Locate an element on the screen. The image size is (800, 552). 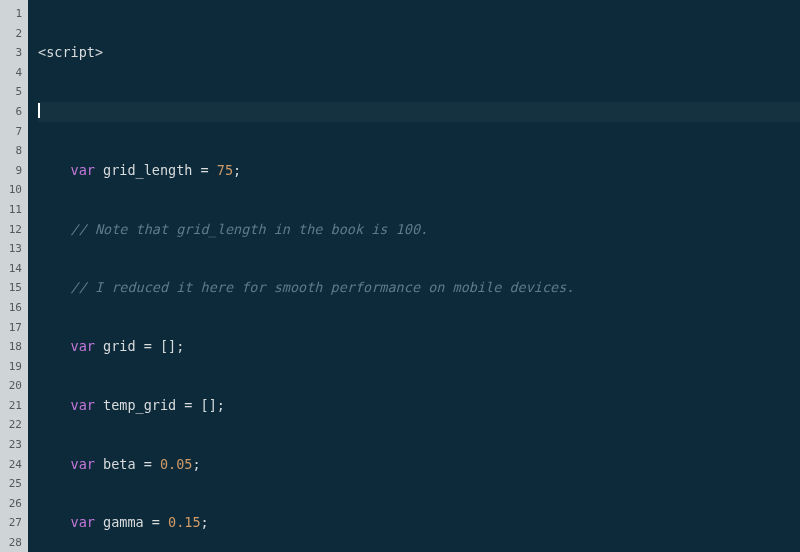
line-number: 1 is located at coordinates (14, 14).